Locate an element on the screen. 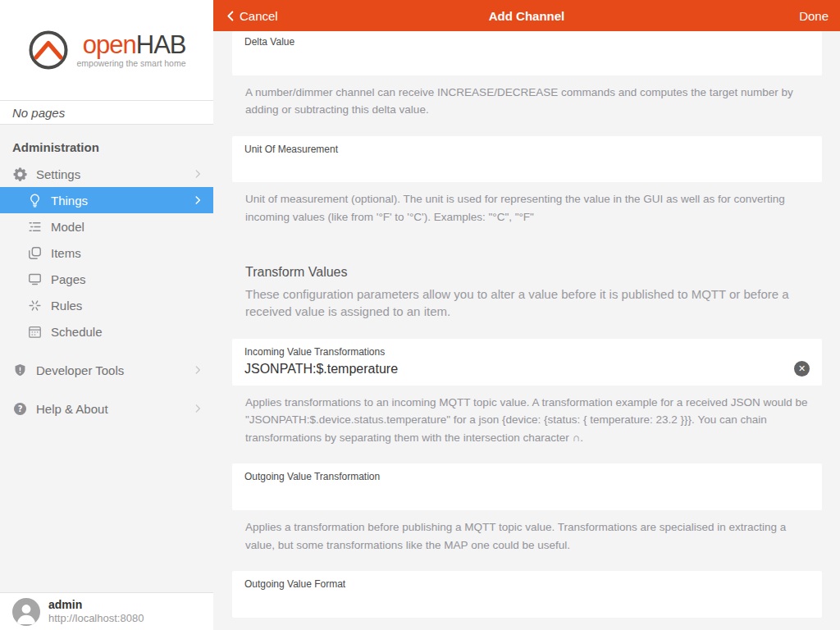 Image resolution: width=840 pixels, height=630 pixels. field-description: Format a value before it is published to… is located at coordinates (528, 628).